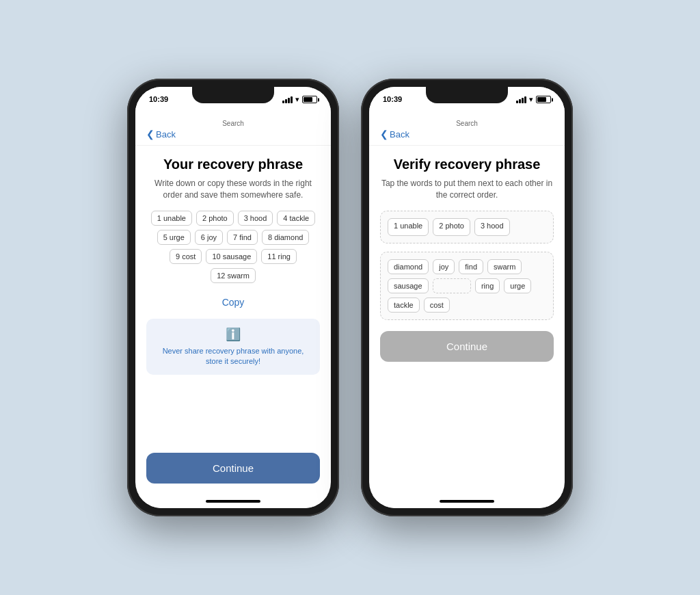 The height and width of the screenshot is (595, 700). Describe the element at coordinates (467, 501) in the screenshot. I see `phone2-home-indicator` at that location.